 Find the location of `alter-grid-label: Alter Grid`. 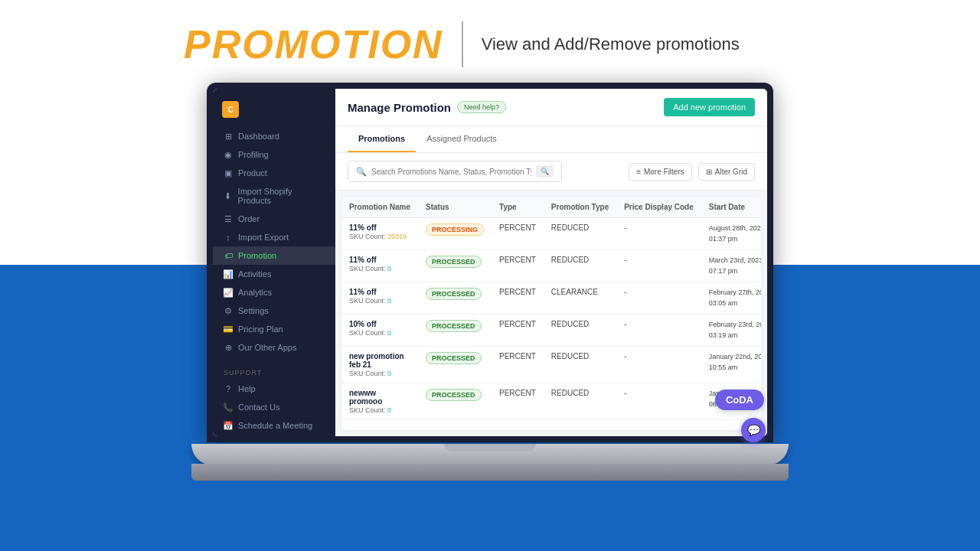

alter-grid-label: Alter Grid is located at coordinates (731, 171).